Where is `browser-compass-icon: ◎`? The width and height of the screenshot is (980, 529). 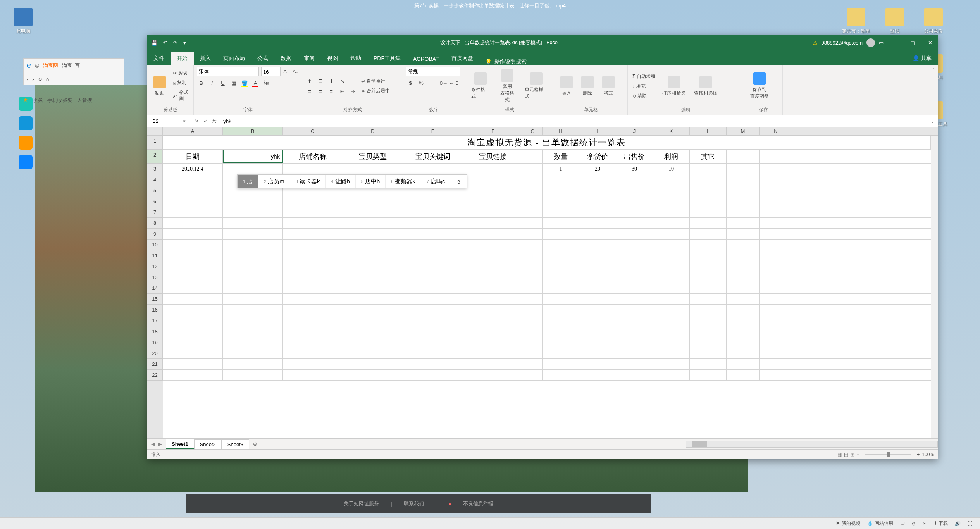 browser-compass-icon: ◎ is located at coordinates (37, 65).